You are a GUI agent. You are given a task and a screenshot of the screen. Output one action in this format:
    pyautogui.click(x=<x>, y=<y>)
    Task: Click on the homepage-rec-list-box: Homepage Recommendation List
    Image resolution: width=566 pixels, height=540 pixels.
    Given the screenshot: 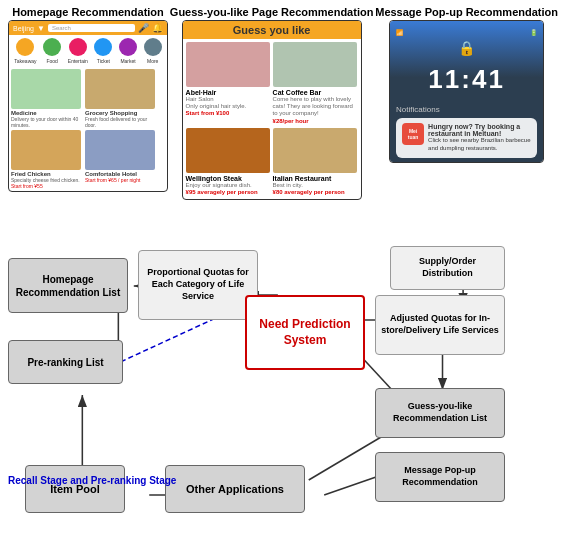 What is the action you would take?
    pyautogui.click(x=68, y=286)
    